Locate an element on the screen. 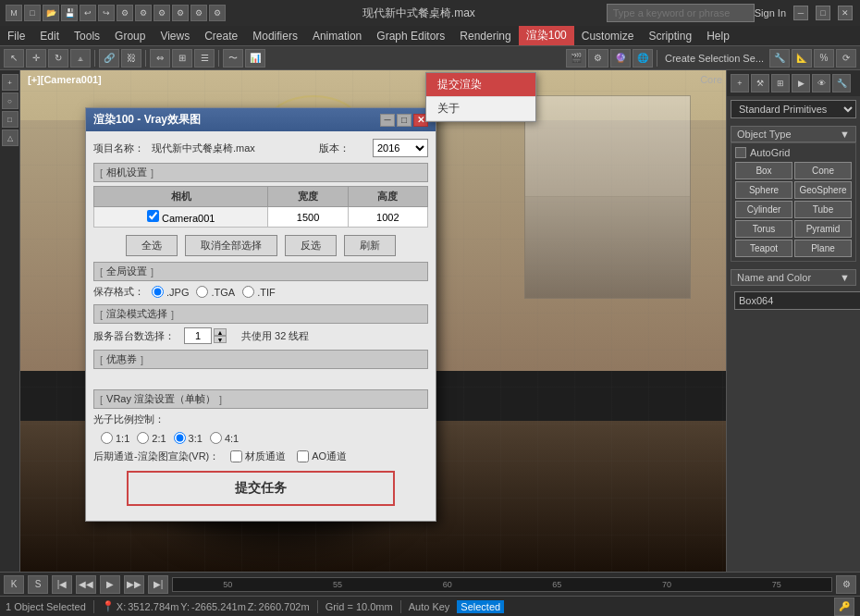  anim-set-key: S is located at coordinates (38, 585).